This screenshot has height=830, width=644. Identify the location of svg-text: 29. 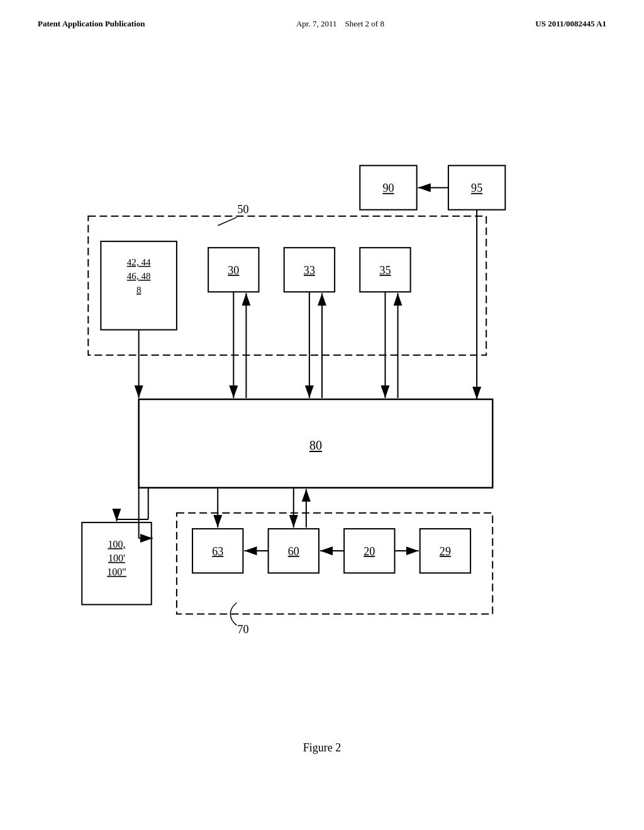
(445, 551).